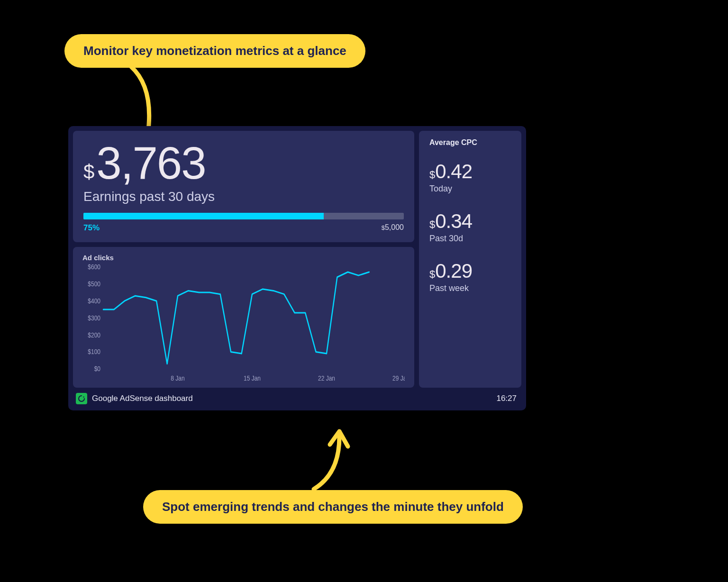  Describe the element at coordinates (470, 227) in the screenshot. I see `cpc-item: $0.34Past 30d` at that location.